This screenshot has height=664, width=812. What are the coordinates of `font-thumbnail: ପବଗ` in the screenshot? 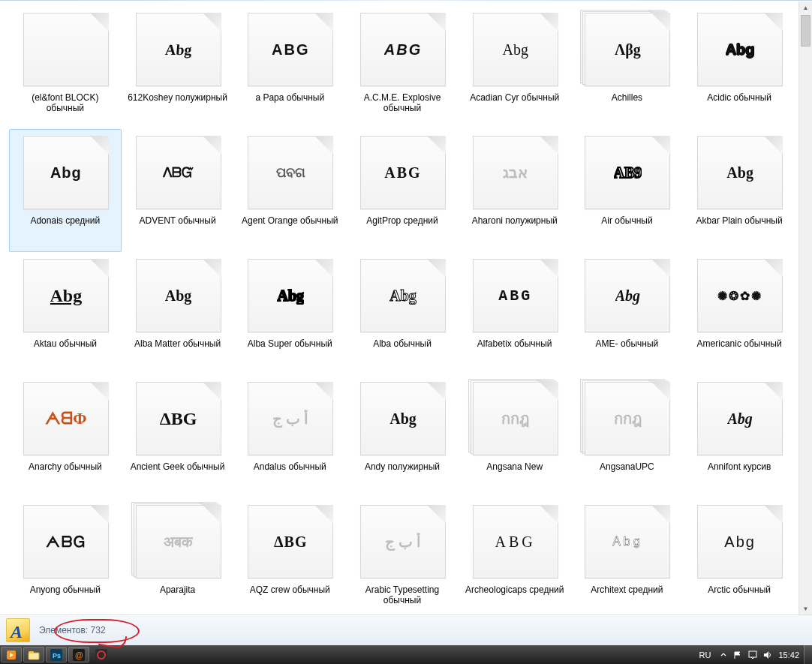 It's located at (290, 173).